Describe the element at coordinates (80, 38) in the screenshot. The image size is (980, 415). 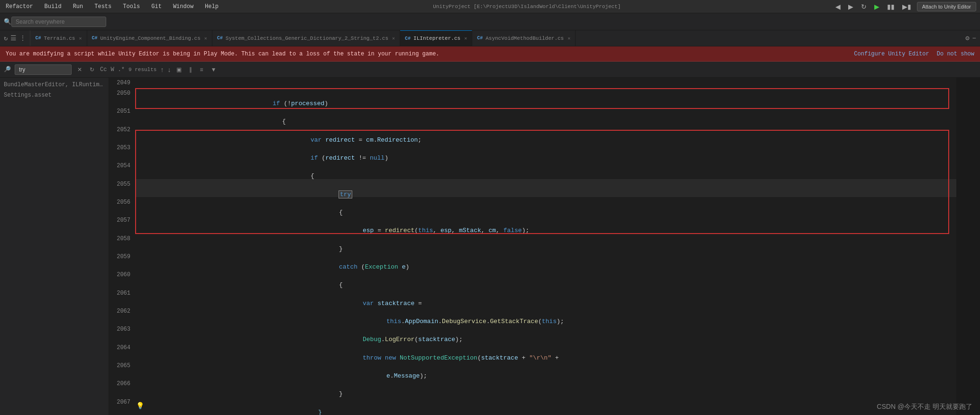
I see `tab-terrain-close: ✕` at that location.